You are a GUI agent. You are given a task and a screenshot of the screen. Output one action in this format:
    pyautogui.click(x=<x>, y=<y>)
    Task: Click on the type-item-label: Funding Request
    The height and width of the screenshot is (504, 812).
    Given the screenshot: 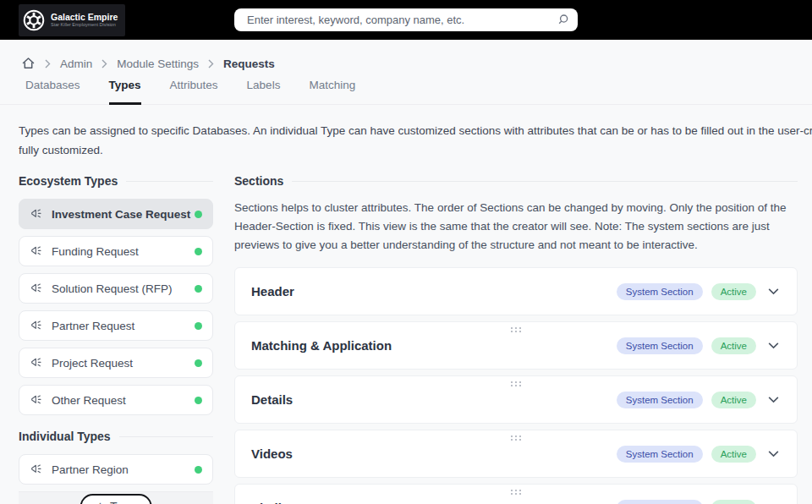 What is the action you would take?
    pyautogui.click(x=95, y=252)
    